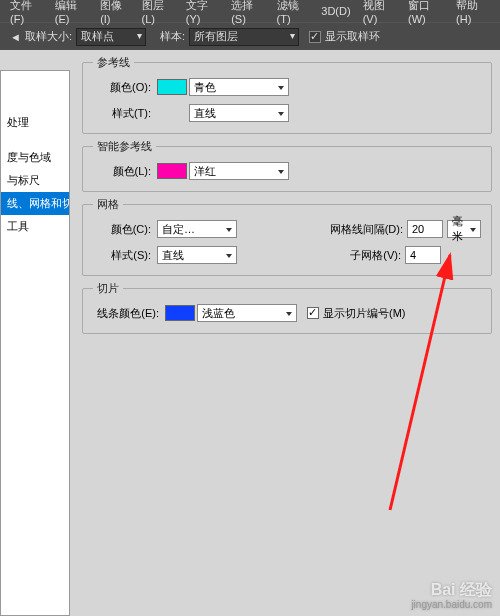  What do you see at coordinates (35, 204) in the screenshot?
I see `sidebar-item-4: 线、网格和切片` at bounding box center [35, 204].